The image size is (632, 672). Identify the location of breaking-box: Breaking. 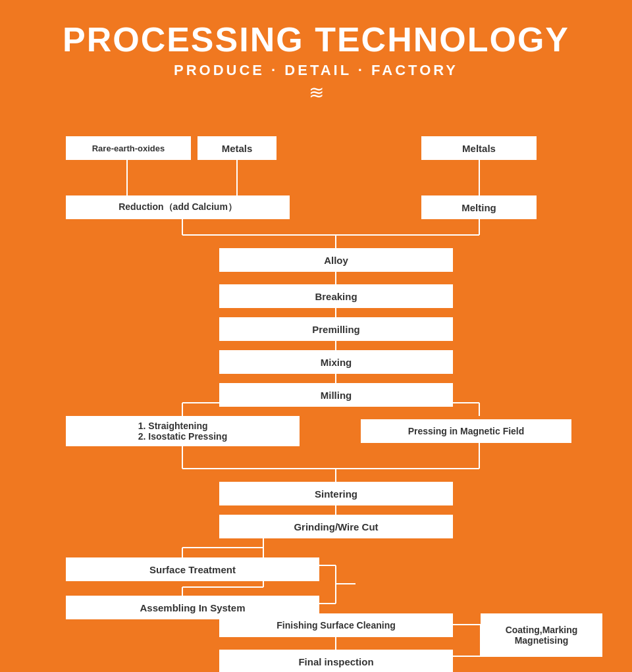
(336, 296).